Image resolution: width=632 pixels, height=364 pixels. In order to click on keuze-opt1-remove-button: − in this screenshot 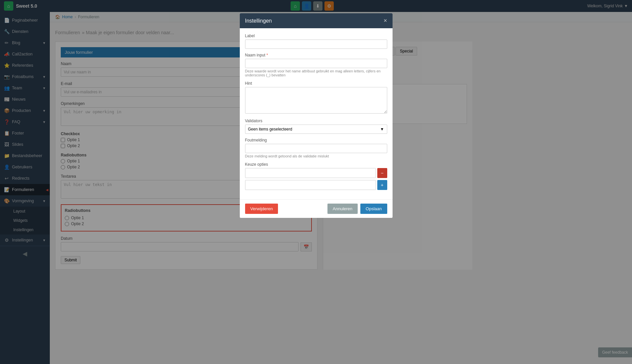, I will do `click(382, 173)`.